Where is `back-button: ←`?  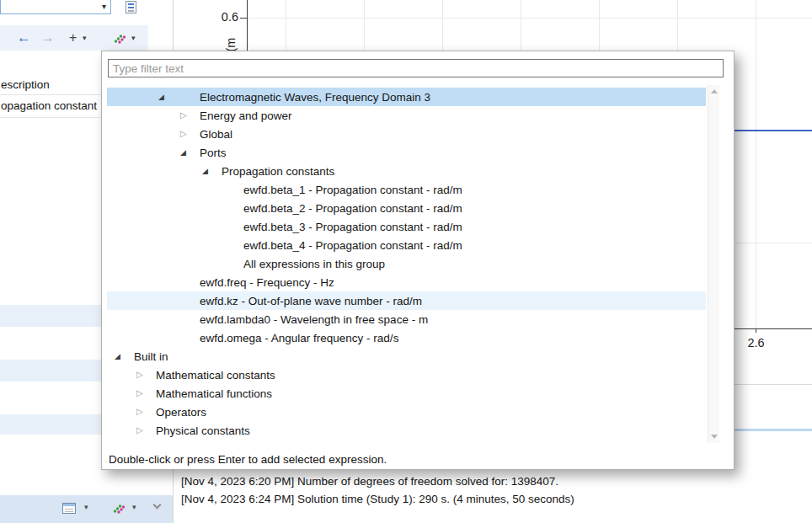
back-button: ← is located at coordinates (24, 38).